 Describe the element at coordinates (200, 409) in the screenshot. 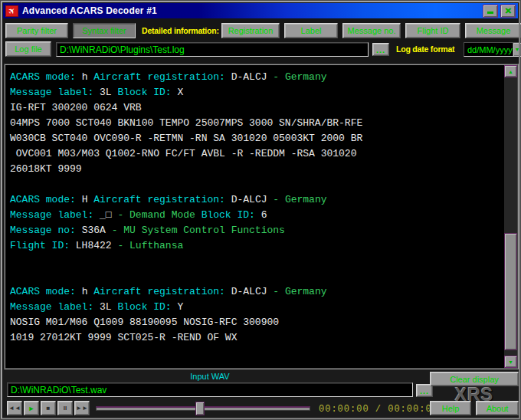

I see `position-slider-thumb` at that location.